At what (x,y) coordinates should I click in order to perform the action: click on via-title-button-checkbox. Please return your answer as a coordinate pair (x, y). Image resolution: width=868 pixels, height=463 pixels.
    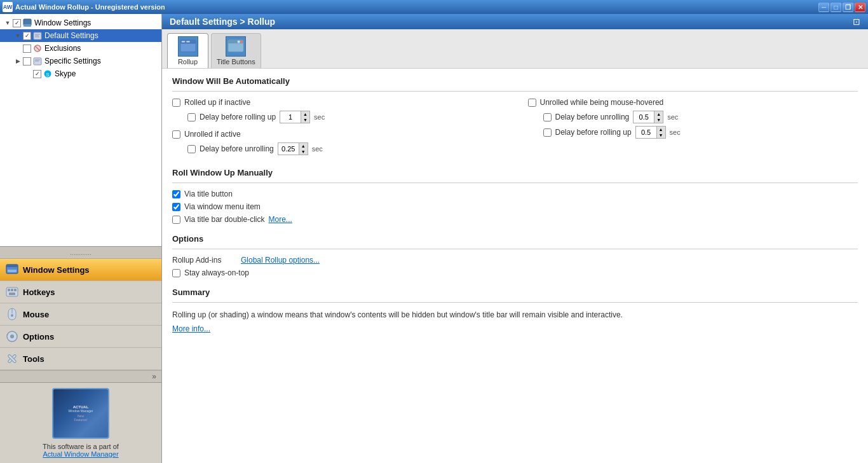
    Looking at the image, I should click on (177, 195).